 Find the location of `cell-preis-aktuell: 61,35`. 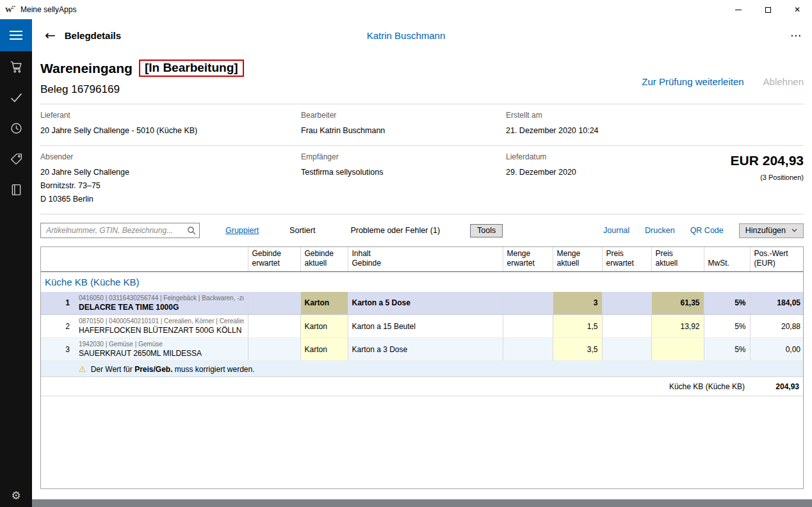

cell-preis-aktuell: 61,35 is located at coordinates (678, 303).